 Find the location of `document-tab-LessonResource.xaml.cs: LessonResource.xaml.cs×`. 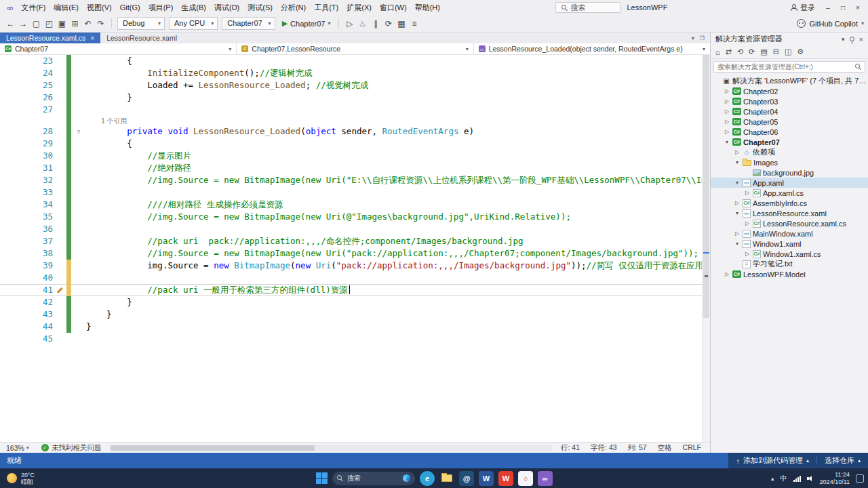

document-tab-LessonResource.xaml.cs: LessonResource.xaml.cs× is located at coordinates (50, 38).